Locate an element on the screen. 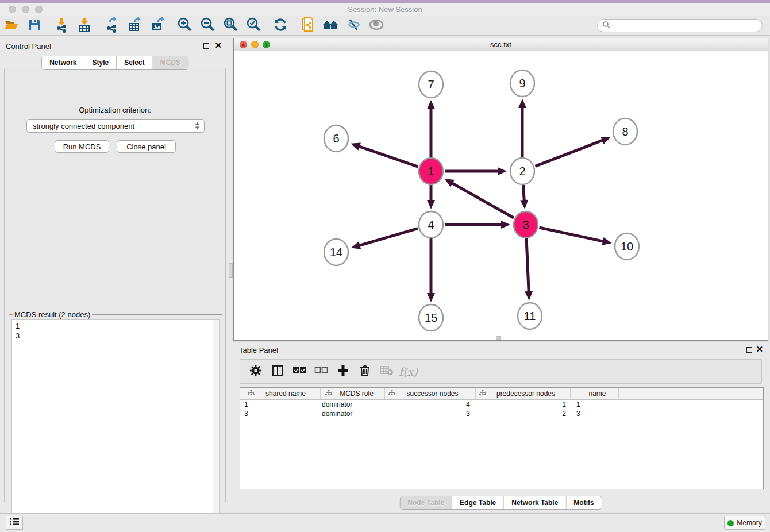 Image resolution: width=770 pixels, height=532 pixels. tab-mcds: MCDS is located at coordinates (170, 63).